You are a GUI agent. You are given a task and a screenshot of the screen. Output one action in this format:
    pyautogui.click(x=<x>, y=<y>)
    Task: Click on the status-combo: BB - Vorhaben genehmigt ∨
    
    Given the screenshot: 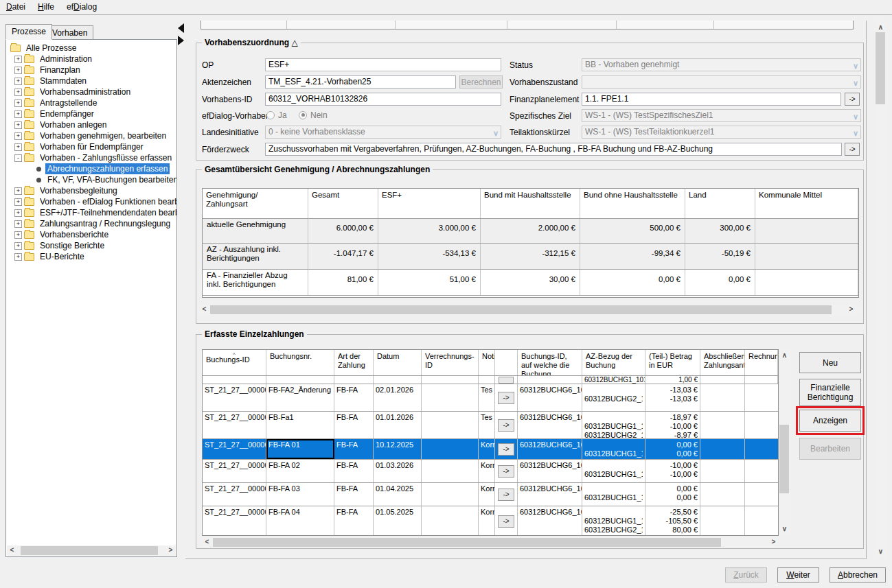 What is the action you would take?
    pyautogui.click(x=721, y=64)
    